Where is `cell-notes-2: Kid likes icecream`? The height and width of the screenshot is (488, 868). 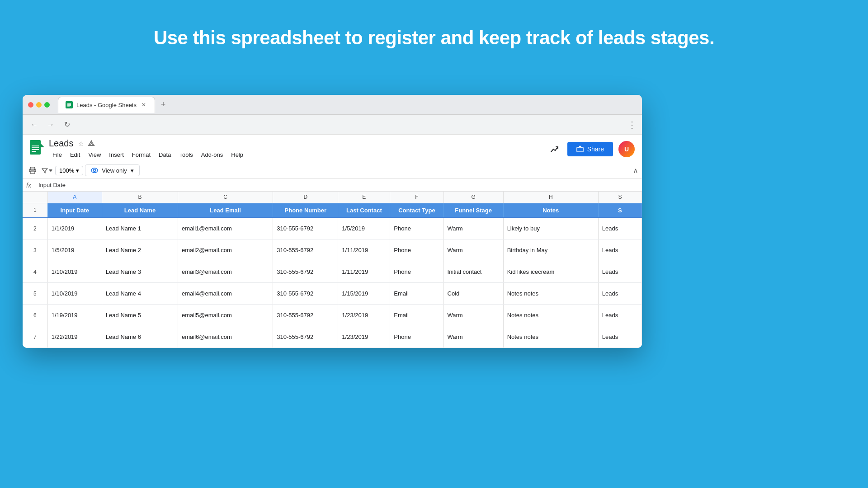 cell-notes-2: Kid likes icecream is located at coordinates (551, 272).